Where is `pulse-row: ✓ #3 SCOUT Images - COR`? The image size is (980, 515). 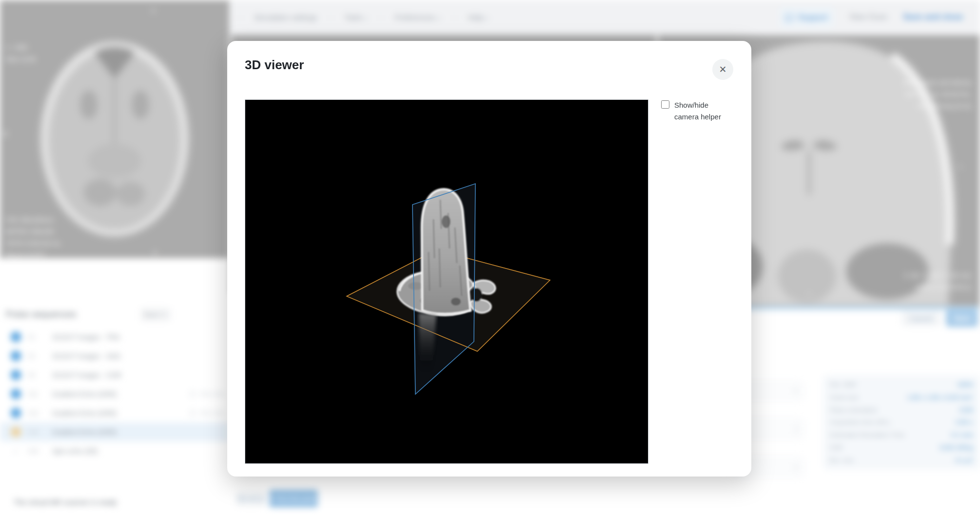
pulse-row: ✓ #3 SCOUT Images - COR is located at coordinates (115, 375).